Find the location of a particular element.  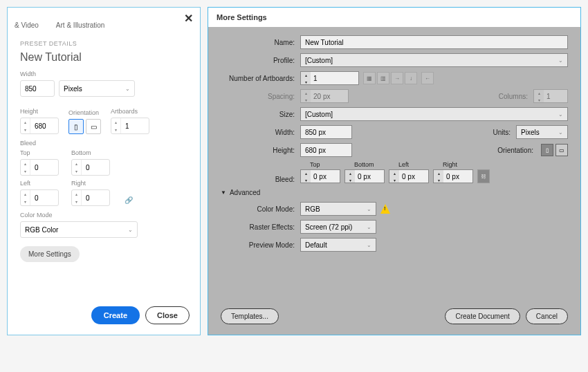

arrange-row-icon: → is located at coordinates (397, 78).